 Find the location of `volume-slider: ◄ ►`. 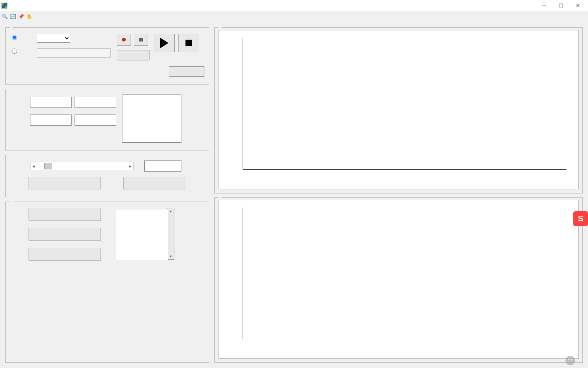

volume-slider: ◄ ► is located at coordinates (82, 166).